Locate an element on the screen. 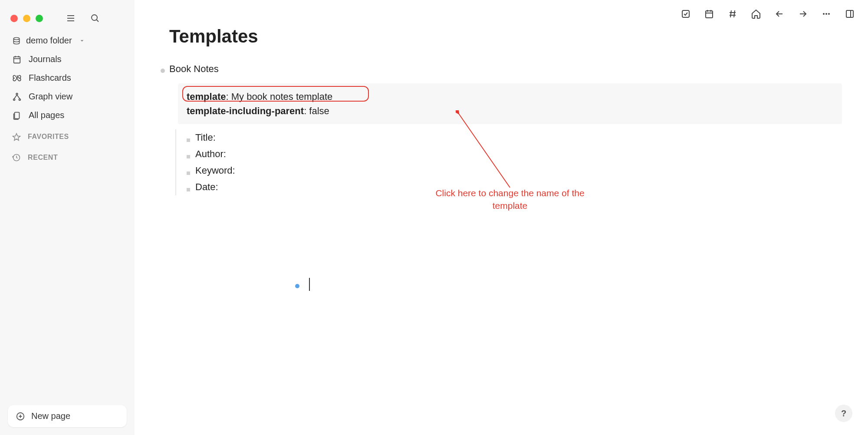 The image size is (868, 435). bullet-active-icon is located at coordinates (297, 286).